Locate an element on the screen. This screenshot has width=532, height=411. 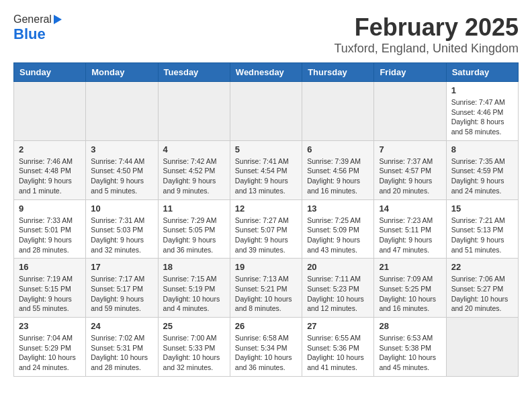
day-info: Sunrise: 7:33 AMSunset: 5:01 PMDaylight:… is located at coordinates (50, 235).